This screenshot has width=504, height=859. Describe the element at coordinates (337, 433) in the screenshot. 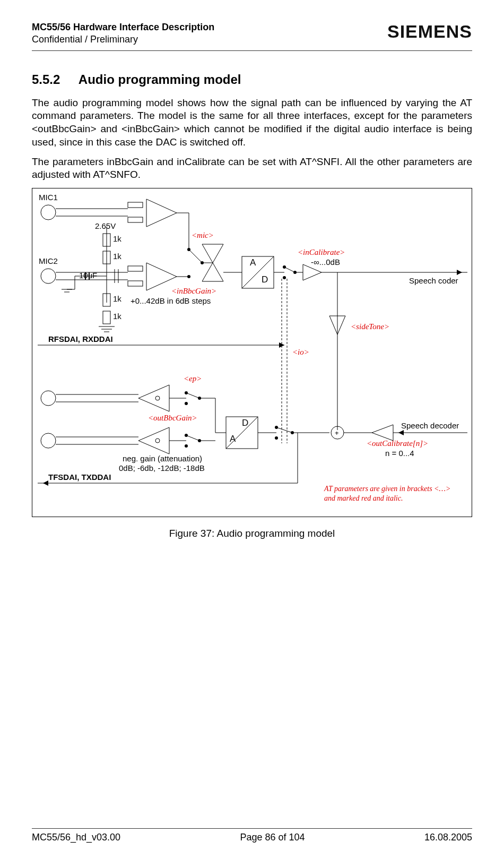

I see `plus-symbol: +` at that location.